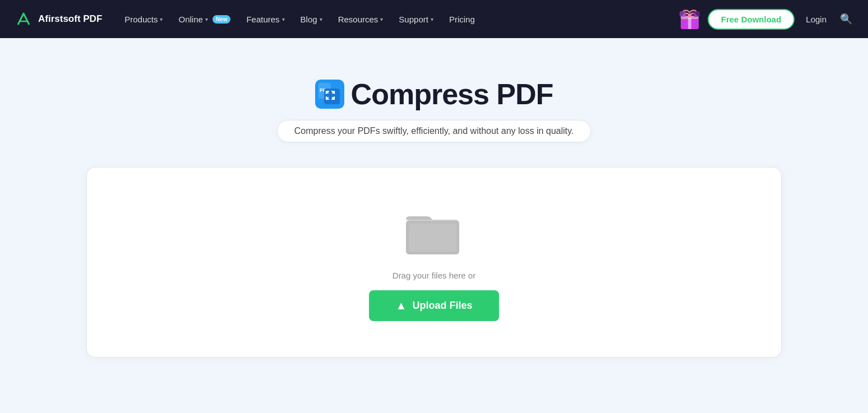 This screenshot has height=413, width=868. I want to click on compress-pdf-icon: PDF, so click(330, 94).